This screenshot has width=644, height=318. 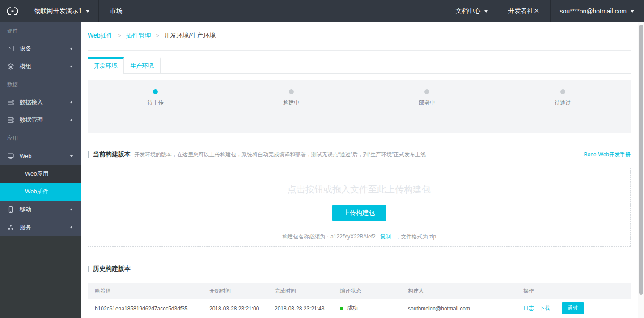 What do you see at coordinates (563, 98) in the screenshot?
I see `step-wait-approve: 待通过` at bounding box center [563, 98].